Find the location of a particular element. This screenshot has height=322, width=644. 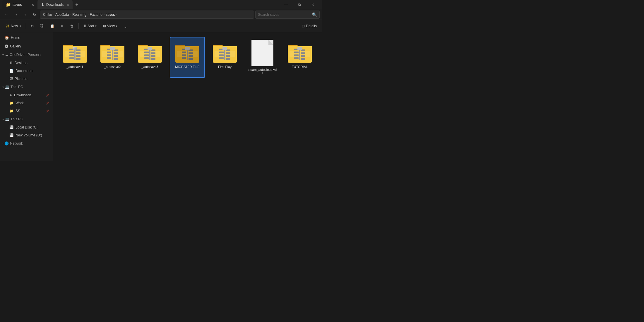

sidebar-network-label: Network is located at coordinates (16, 143).